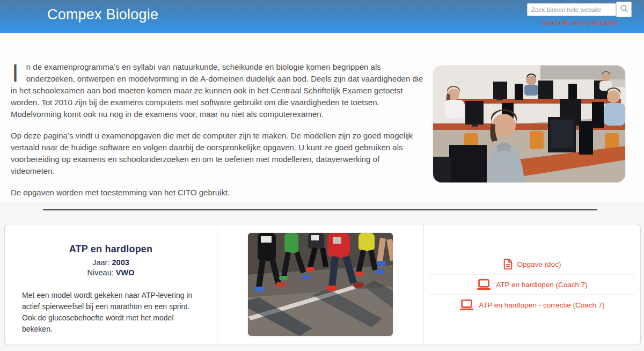 The width and height of the screenshot is (644, 351). I want to click on classroom-photo, so click(529, 124).